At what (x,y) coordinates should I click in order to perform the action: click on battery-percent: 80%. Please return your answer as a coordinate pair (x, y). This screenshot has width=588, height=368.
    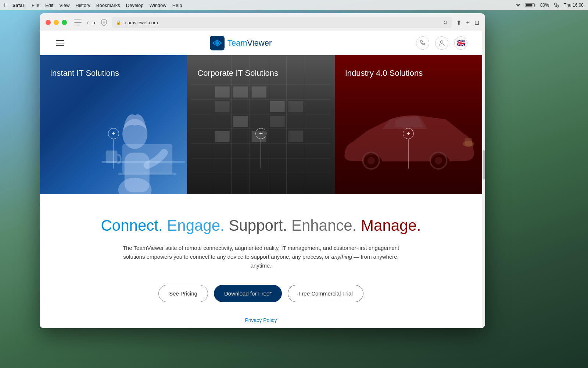
    Looking at the image, I should click on (545, 5).